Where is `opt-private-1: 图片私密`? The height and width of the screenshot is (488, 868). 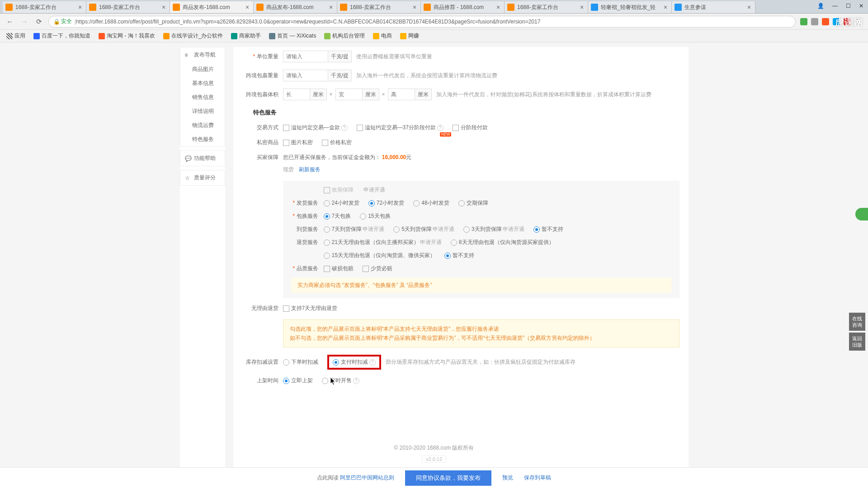 opt-private-1: 图片私密 is located at coordinates (298, 143).